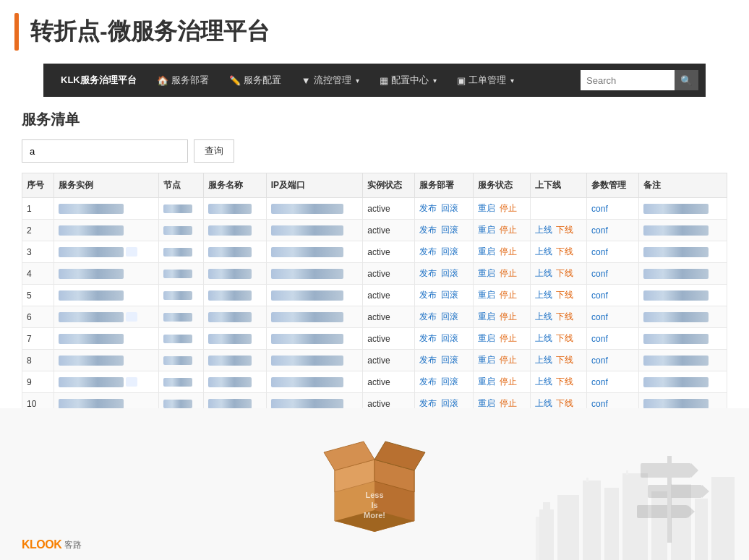  What do you see at coordinates (486, 80) in the screenshot?
I see `nav-tool-management: ▣ 工单管理 ▾` at bounding box center [486, 80].